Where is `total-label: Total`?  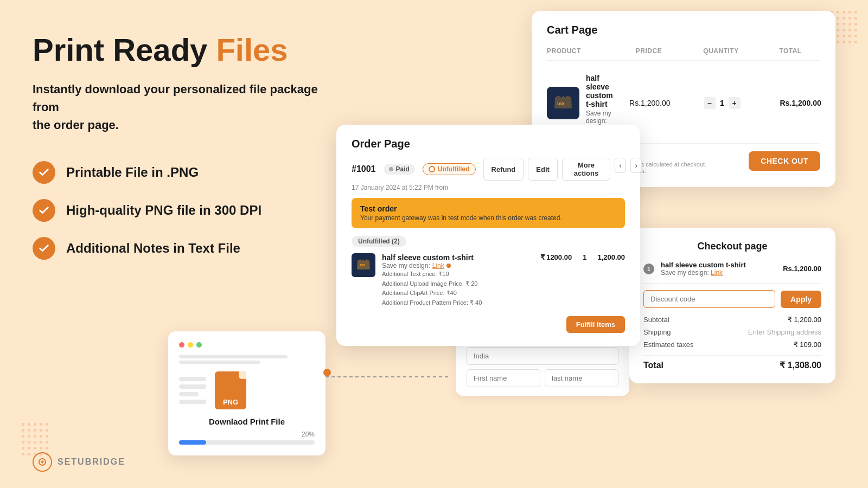
total-label: Total is located at coordinates (653, 365).